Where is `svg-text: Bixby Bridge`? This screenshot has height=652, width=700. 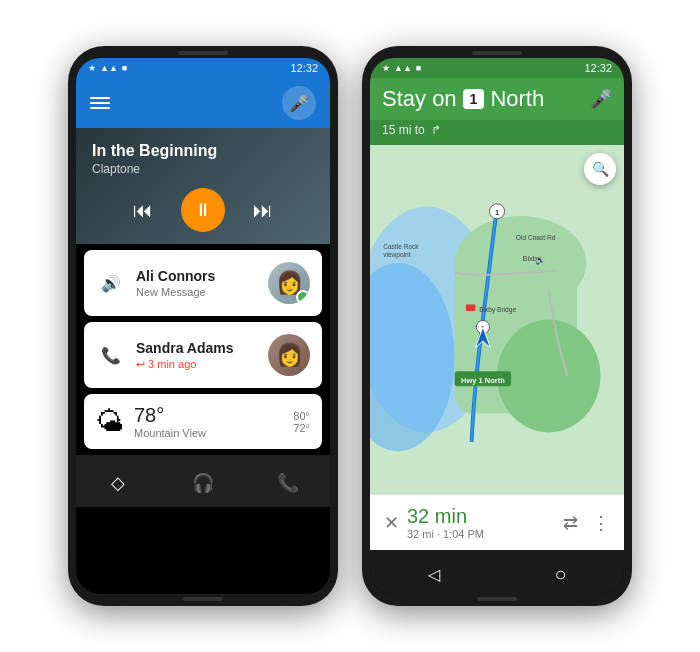 svg-text: Bixby Bridge is located at coordinates (498, 310).